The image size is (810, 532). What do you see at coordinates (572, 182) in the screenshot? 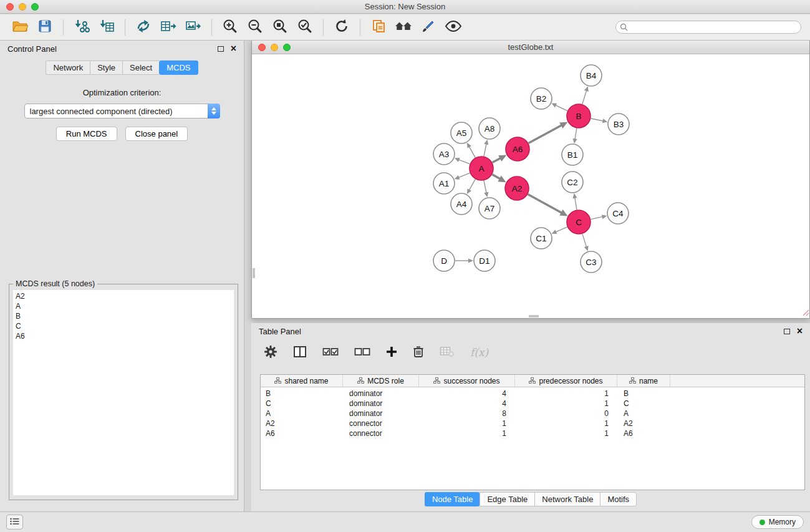
I see `graph-node-C2: C2` at bounding box center [572, 182].